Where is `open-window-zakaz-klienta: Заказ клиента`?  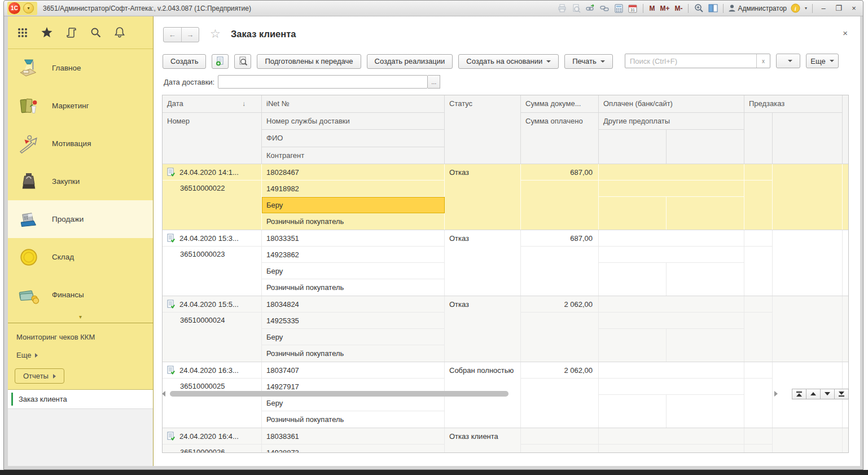
open-window-zakaz-klienta: Заказ клиента is located at coordinates (80, 399).